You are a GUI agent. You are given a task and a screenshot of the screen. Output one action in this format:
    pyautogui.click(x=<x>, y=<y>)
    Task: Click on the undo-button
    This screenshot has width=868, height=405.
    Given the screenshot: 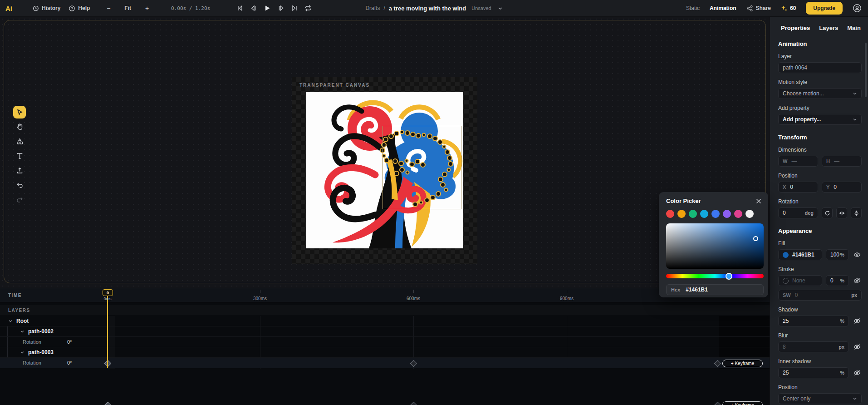 What is the action you would take?
    pyautogui.click(x=20, y=185)
    